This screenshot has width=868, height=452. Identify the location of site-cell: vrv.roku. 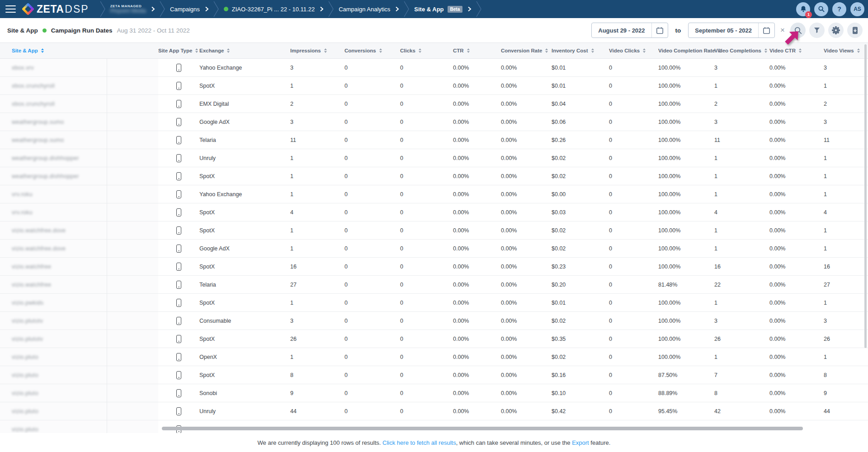
(79, 194).